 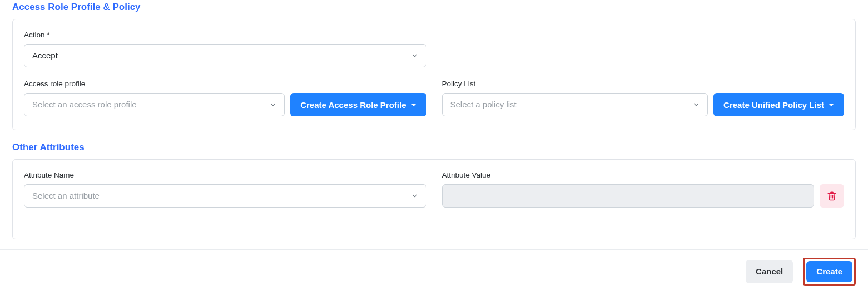 What do you see at coordinates (434, 147) in the screenshot?
I see `section-title-other-attributes: Other Attributes` at bounding box center [434, 147].